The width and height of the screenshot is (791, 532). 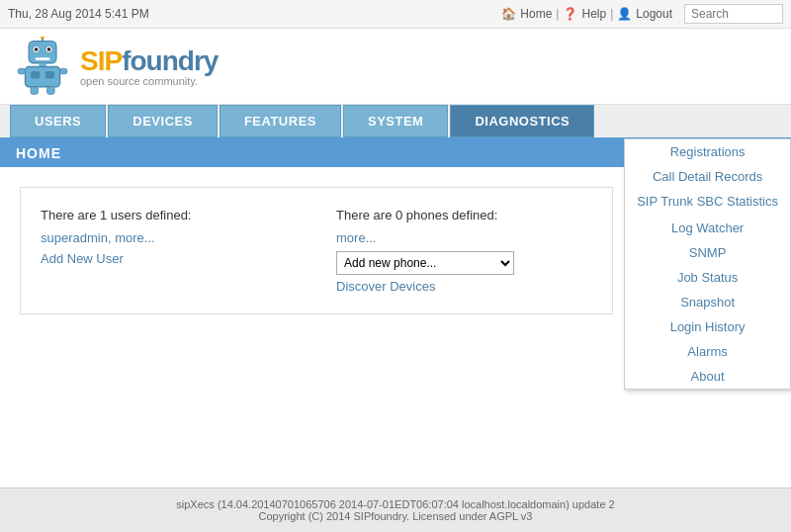 I want to click on tab-system: SYSTEM, so click(x=396, y=121).